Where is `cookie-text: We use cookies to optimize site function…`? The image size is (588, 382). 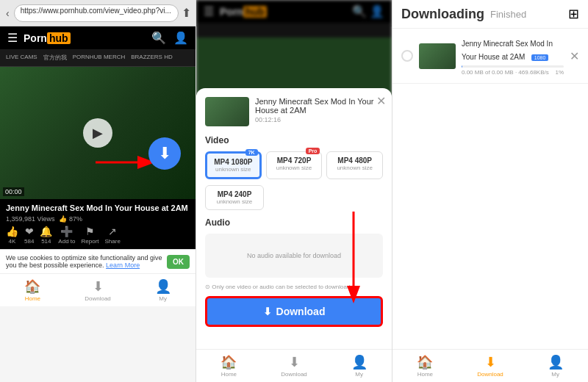
cookie-text: We use cookies to optimize site function… is located at coordinates (84, 262).